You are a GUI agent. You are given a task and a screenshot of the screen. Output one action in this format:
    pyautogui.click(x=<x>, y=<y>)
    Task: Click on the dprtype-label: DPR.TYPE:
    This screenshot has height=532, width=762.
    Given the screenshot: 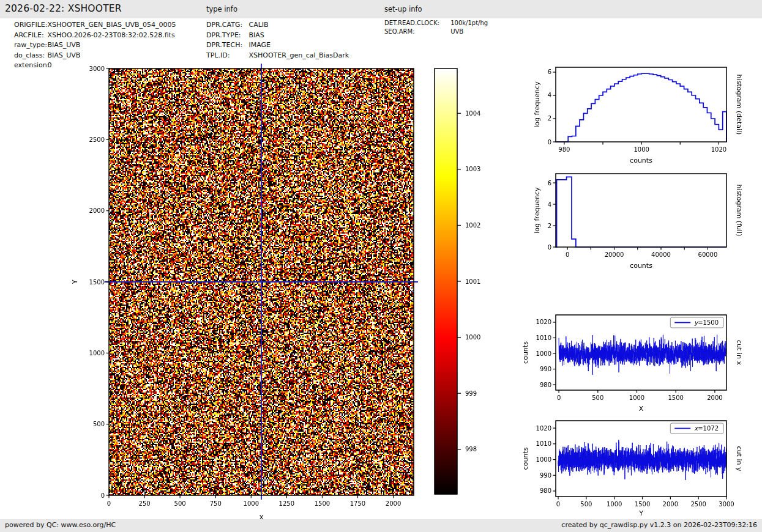 What is the action you would take?
    pyautogui.click(x=226, y=35)
    